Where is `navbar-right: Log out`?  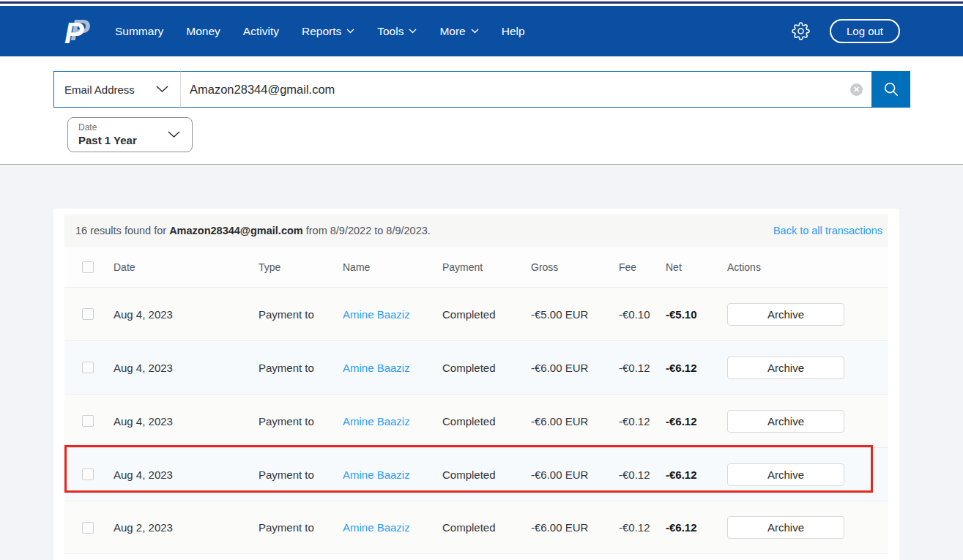 navbar-right: Log out is located at coordinates (846, 31).